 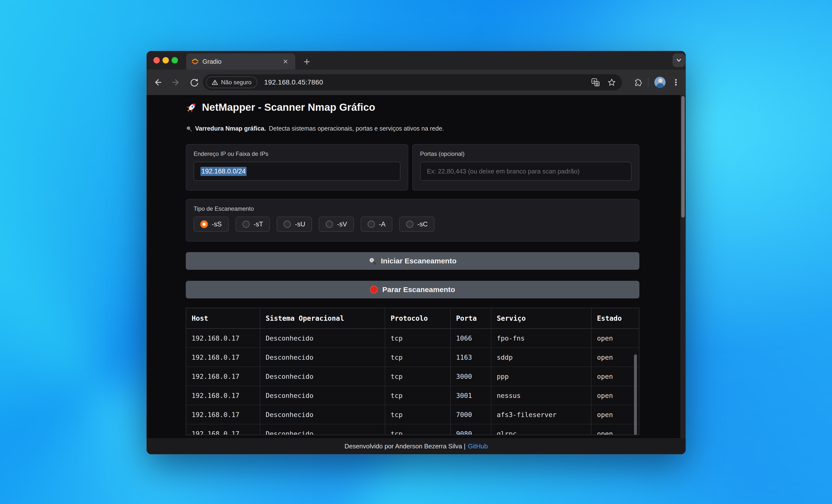 I want to click on rocket-icon, so click(x=192, y=107).